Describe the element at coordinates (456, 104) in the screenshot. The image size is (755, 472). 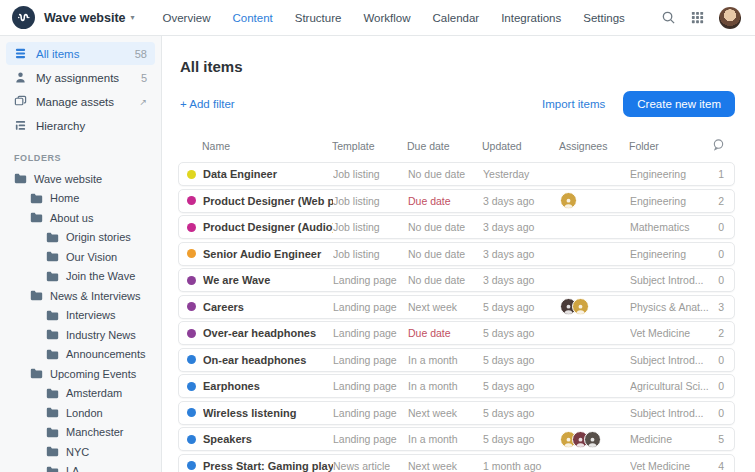
I see `toolbar: + Add filter Import items Create new ite…` at that location.